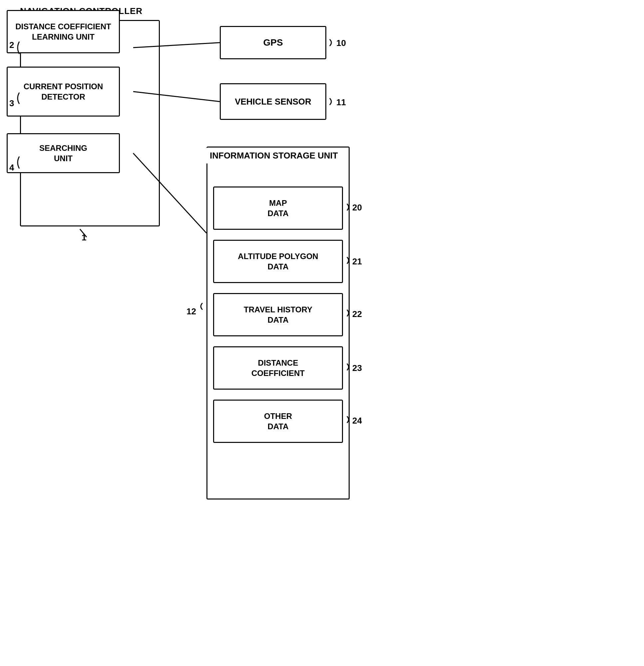 This screenshot has height=666, width=644. Describe the element at coordinates (84, 238) in the screenshot. I see `ref-nav-controller: 1` at that location.